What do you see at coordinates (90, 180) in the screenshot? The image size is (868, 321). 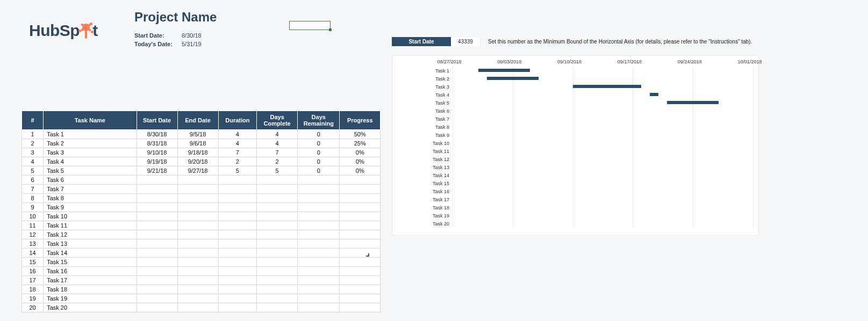 I see `table-cell: Task 6` at bounding box center [90, 180].